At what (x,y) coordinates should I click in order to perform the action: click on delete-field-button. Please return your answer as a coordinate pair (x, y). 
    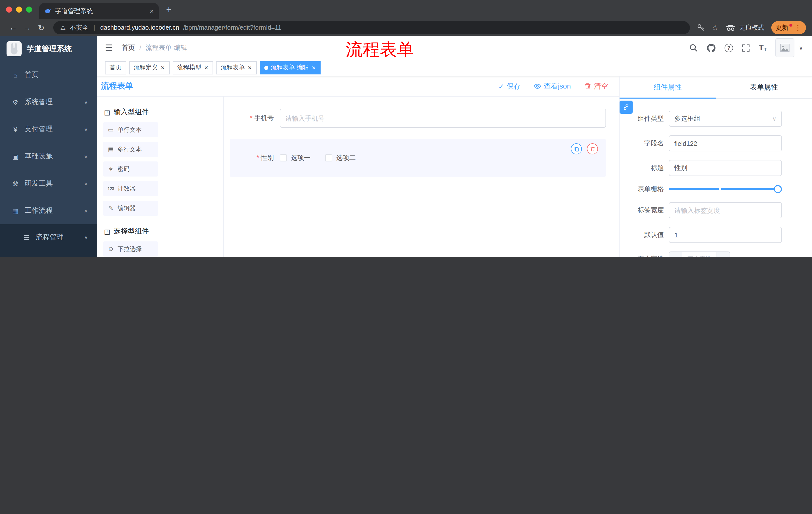
    Looking at the image, I should click on (592, 149).